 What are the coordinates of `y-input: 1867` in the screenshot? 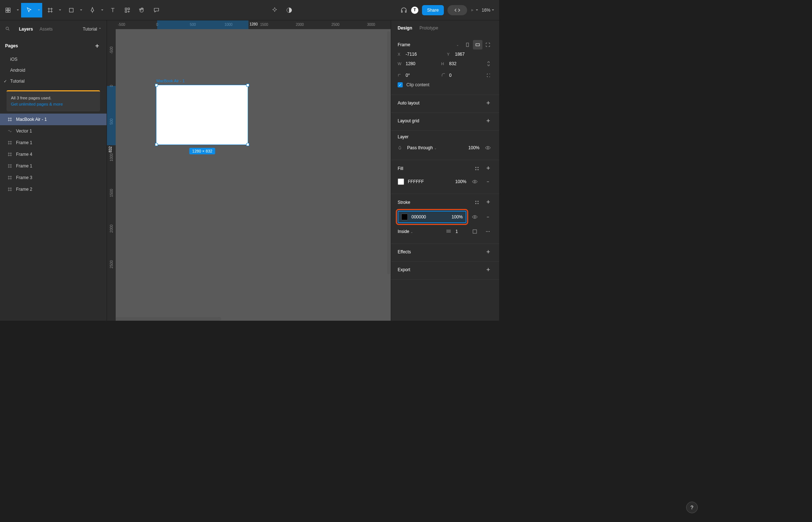 It's located at (474, 54).